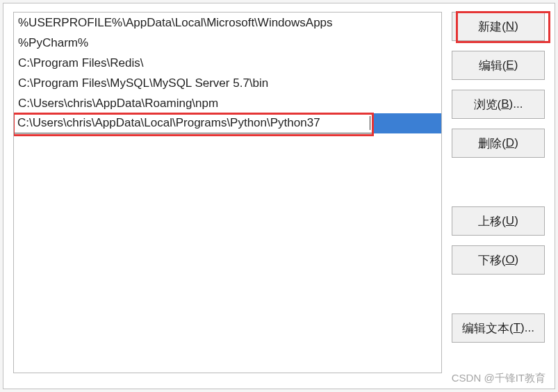  Describe the element at coordinates (498, 143) in the screenshot. I see `delete-button: 删除(D)` at that location.